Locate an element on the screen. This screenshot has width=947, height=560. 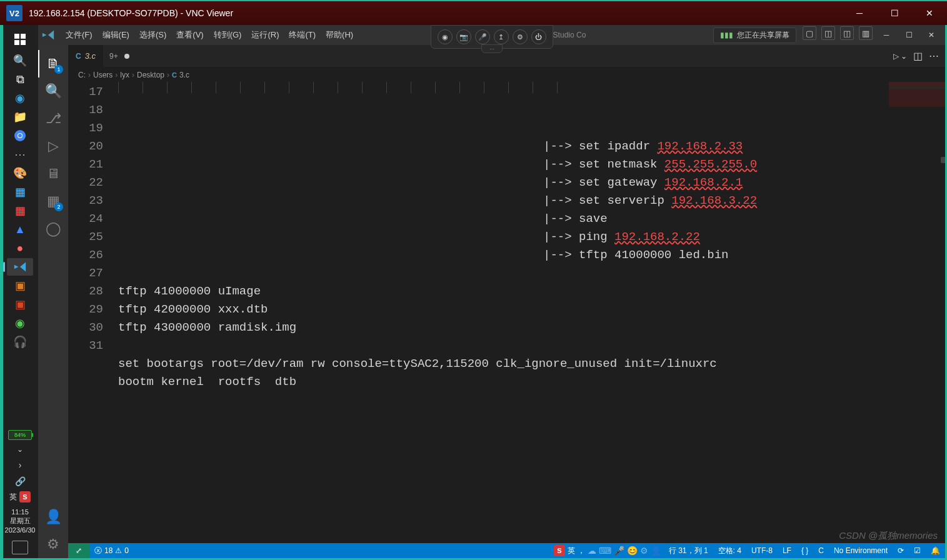
remote-indicator-icon: ⤢ is located at coordinates (79, 551).